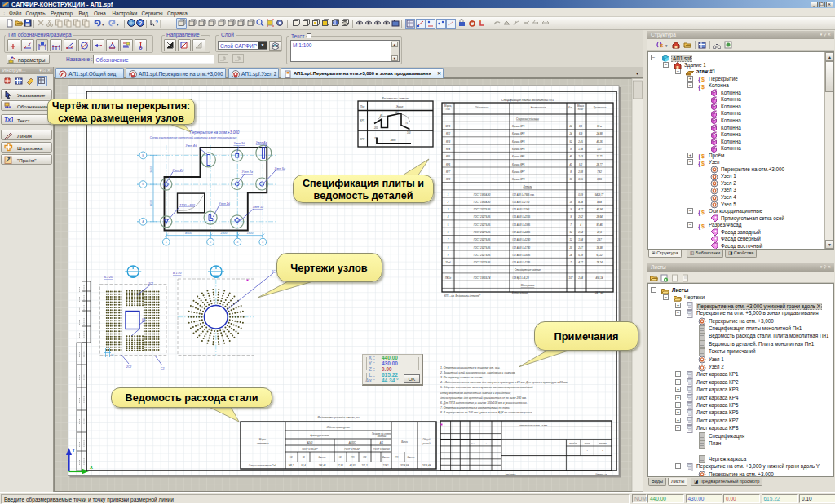  What do you see at coordinates (581, 142) in the screenshot?
I see `svg-text: 2,45` at bounding box center [581, 142].